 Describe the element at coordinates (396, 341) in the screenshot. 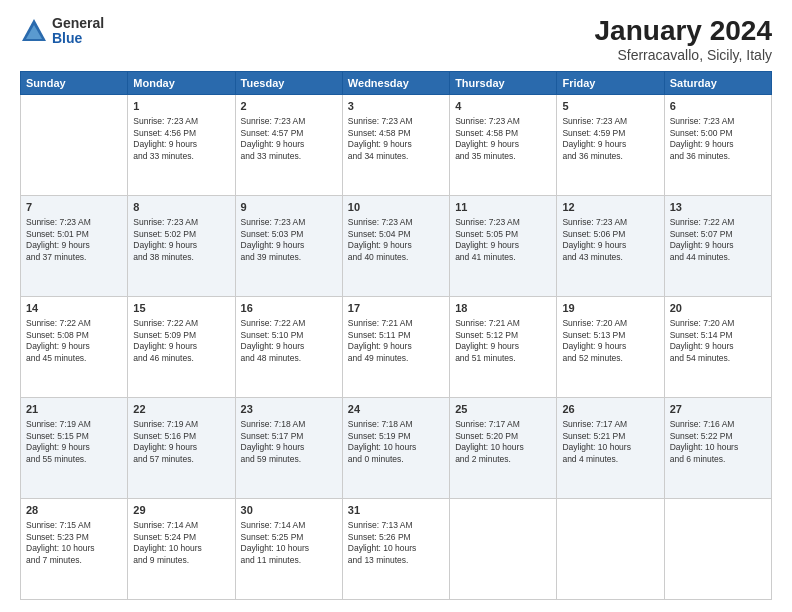

I see `day-info: Sunrise: 7:21 AMSunset: 5:11 PMDaylight:…` at that location.